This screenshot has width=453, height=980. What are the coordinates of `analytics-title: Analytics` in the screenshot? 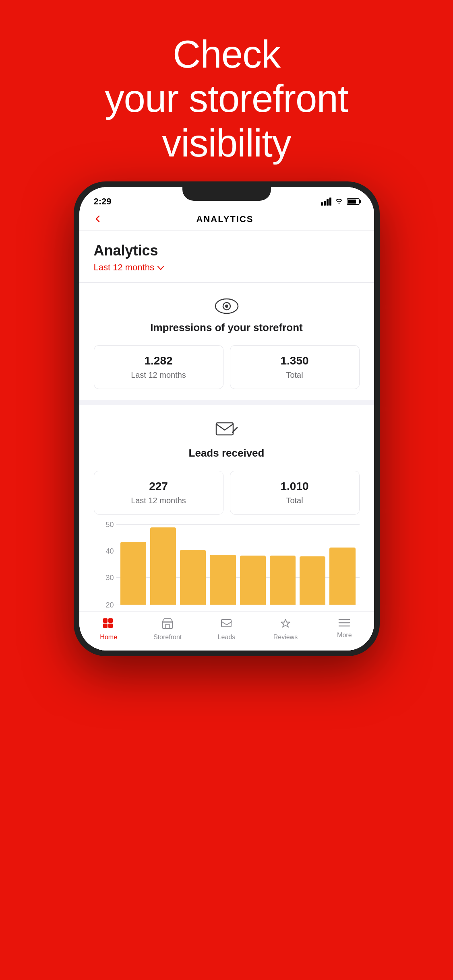 It's located at (227, 251).